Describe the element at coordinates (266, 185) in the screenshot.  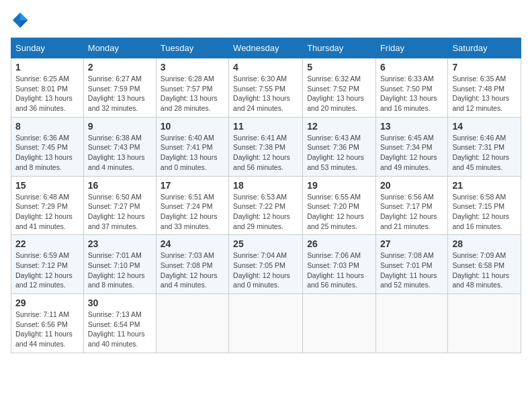
I see `day-number: 18` at that location.